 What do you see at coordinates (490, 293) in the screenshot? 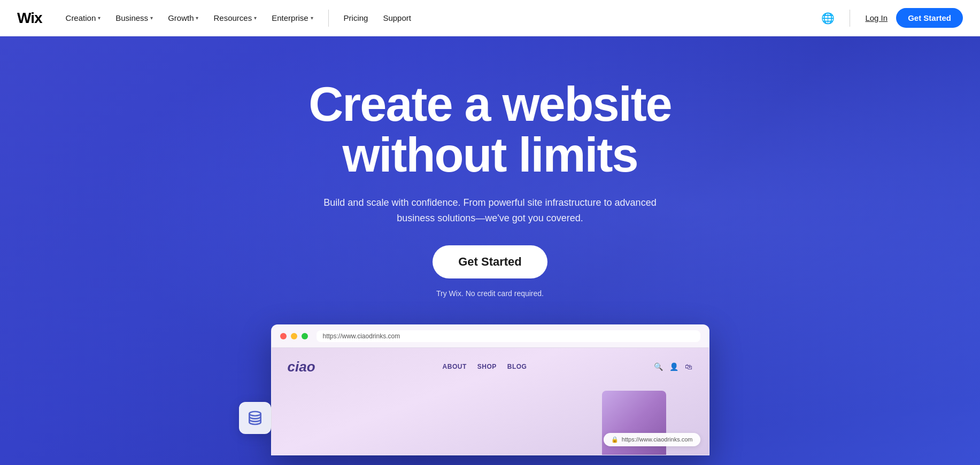
I see `hero-no-card-text: Try Wix. No credit card required.` at bounding box center [490, 293].